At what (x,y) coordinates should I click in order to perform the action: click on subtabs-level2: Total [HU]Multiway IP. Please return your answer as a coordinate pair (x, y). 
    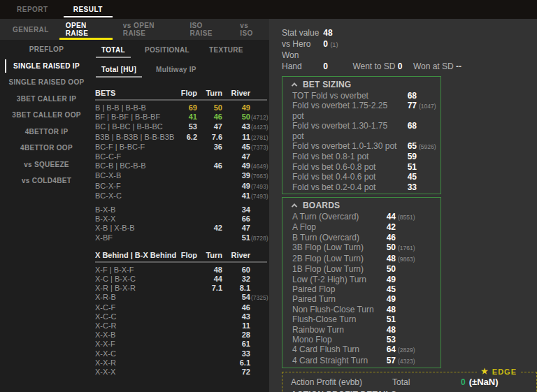
    Looking at the image, I should click on (182, 70).